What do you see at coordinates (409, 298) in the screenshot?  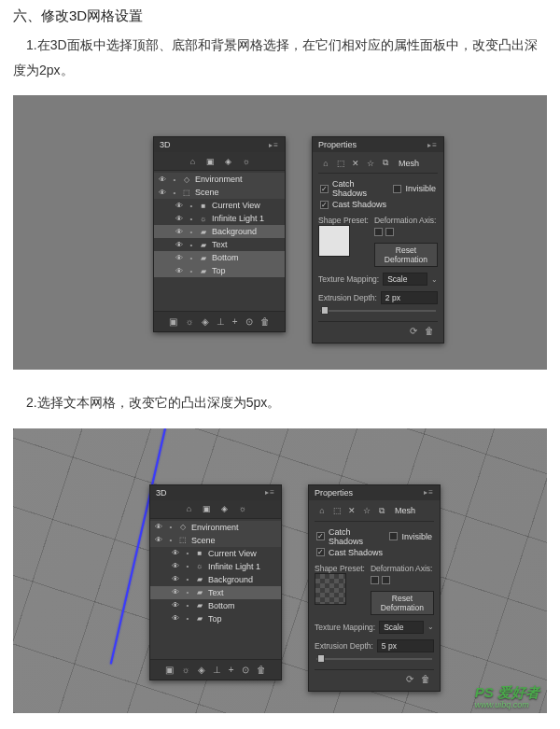 I see `extrusion-depth-input: 2 px` at bounding box center [409, 298].